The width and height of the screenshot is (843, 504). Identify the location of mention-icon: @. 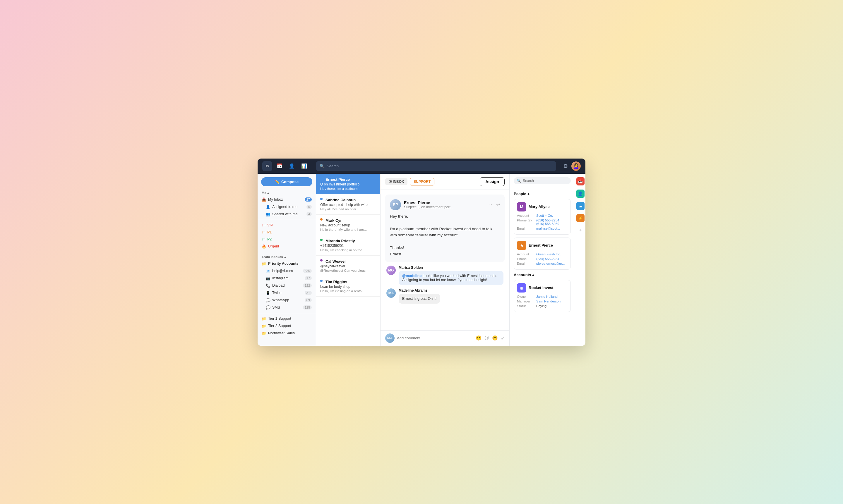
(487, 338).